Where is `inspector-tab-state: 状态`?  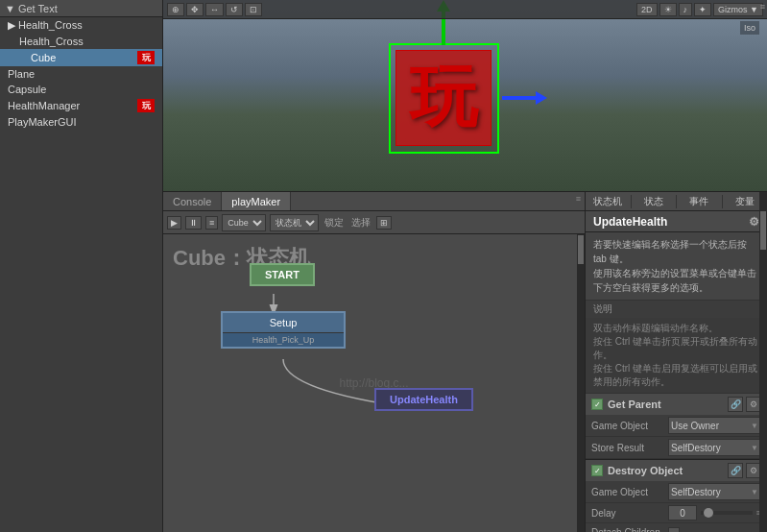
inspector-tab-state: 状态 is located at coordinates (655, 202).